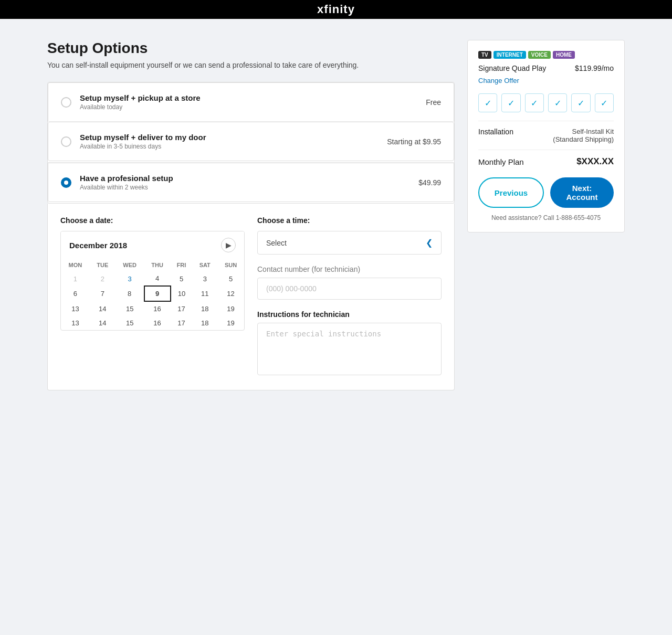  Describe the element at coordinates (251, 65) in the screenshot. I see `page-subtitle: You can self-install equipment yourself …` at that location.